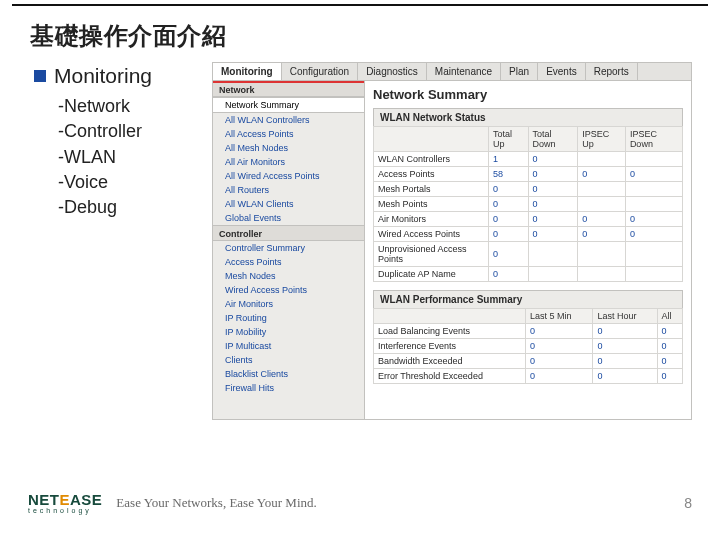  Describe the element at coordinates (528, 299) in the screenshot. I see `perf-heading: WLAN Performance Summary` at that location.